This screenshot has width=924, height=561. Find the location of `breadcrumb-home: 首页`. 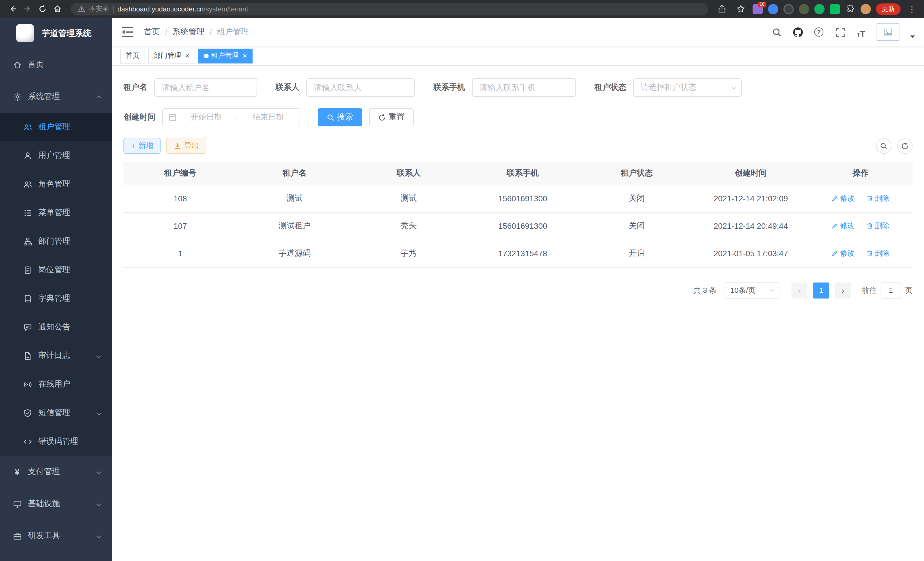

breadcrumb-home: 首页 is located at coordinates (152, 32).